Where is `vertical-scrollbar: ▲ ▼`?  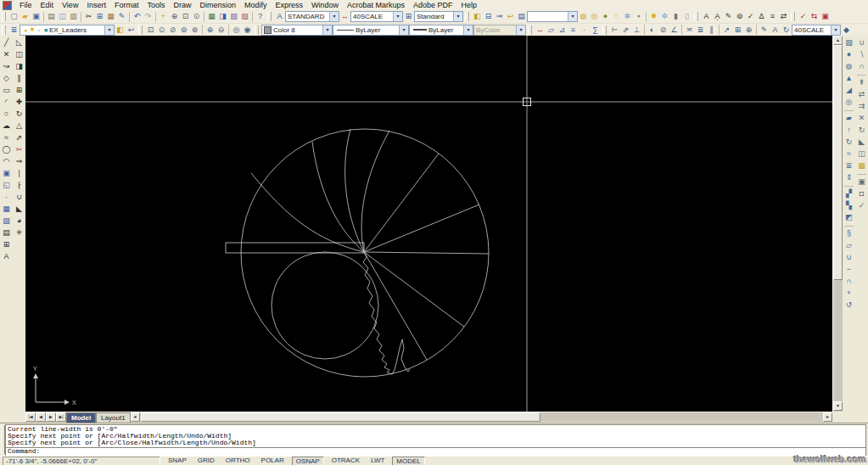 vertical-scrollbar: ▲ ▼ is located at coordinates (837, 224).